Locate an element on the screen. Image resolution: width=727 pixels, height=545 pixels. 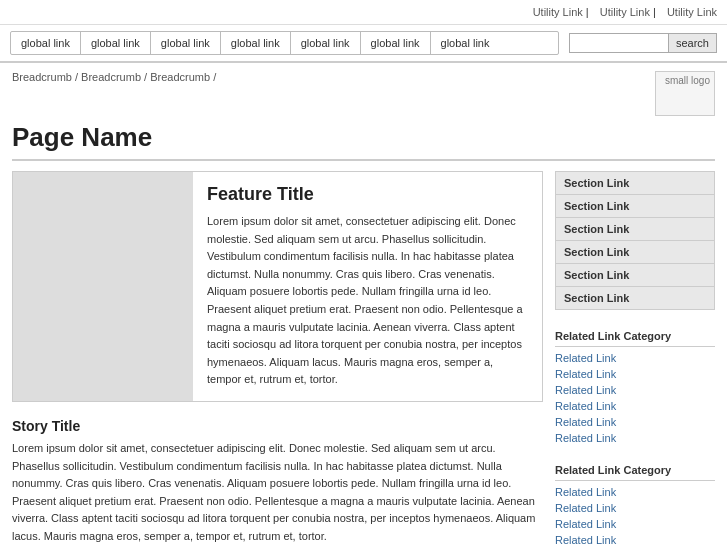
global-nav-links: global link global link global link glob… is located at coordinates (284, 43).